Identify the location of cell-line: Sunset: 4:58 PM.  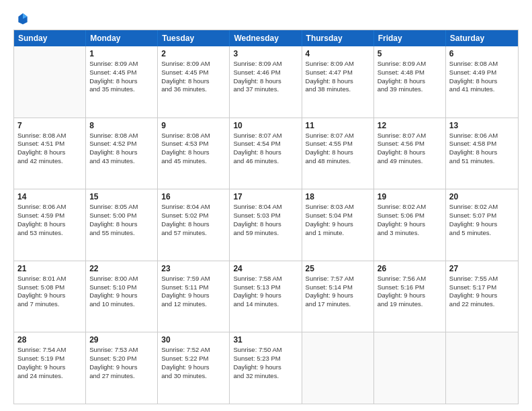
(482, 144).